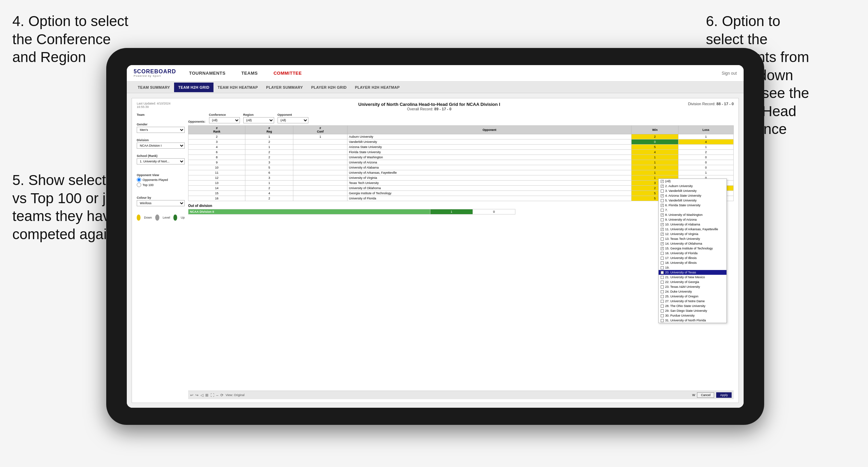 This screenshot has height=467, width=868. Describe the element at coordinates (693, 277) in the screenshot. I see `dropdown-item: 21. University of New Mexico` at that location.